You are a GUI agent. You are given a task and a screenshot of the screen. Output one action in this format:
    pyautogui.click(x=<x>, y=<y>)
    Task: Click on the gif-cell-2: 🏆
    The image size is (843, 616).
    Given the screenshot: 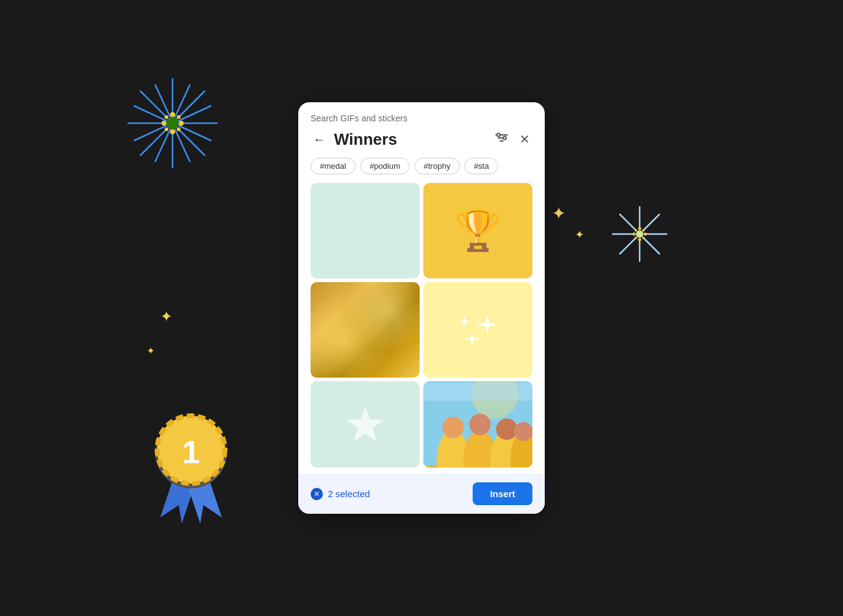 What is the action you would take?
    pyautogui.click(x=478, y=230)
    